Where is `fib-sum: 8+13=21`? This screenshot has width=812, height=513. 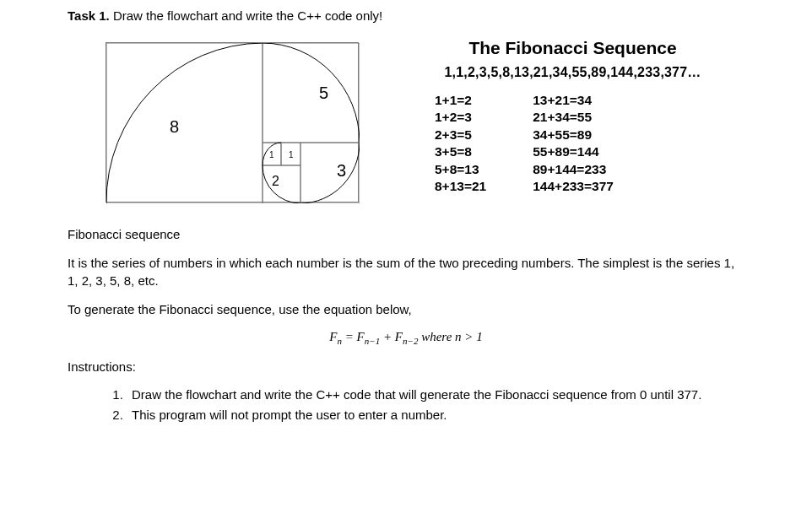 fib-sum: 8+13=21 is located at coordinates (461, 186).